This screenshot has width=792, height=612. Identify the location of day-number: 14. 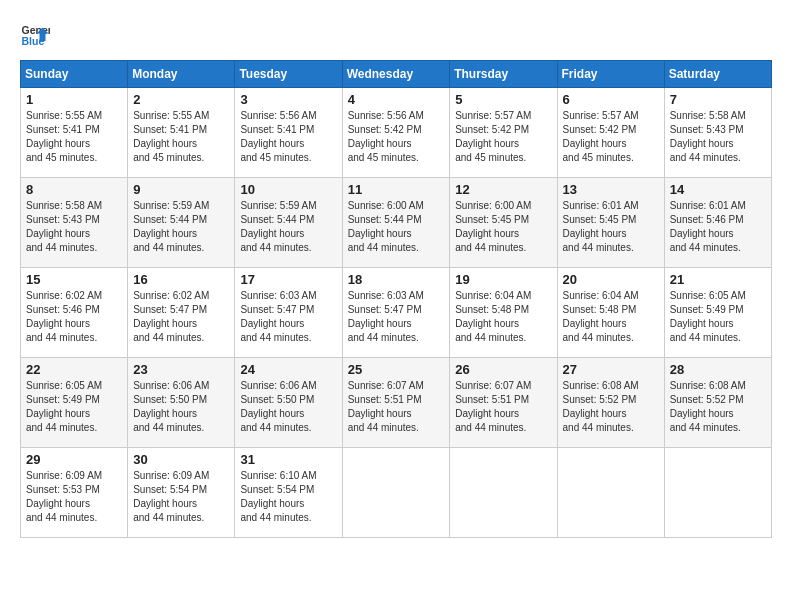
(718, 190).